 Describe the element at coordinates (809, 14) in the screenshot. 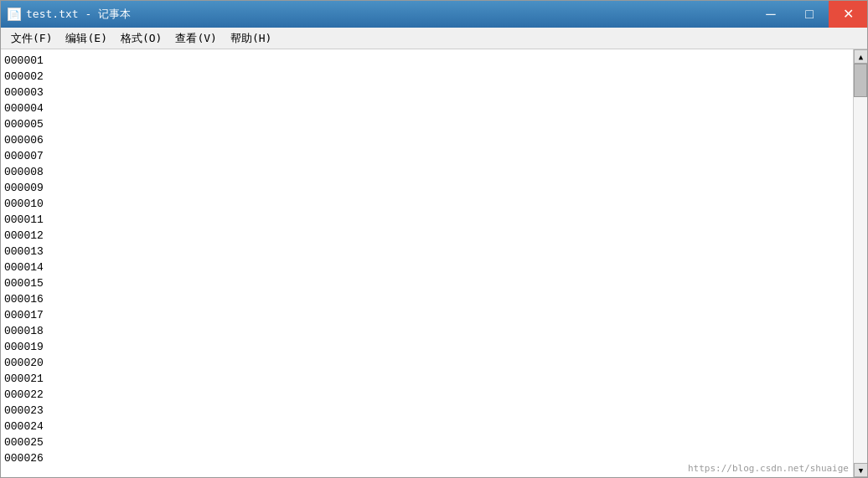

I see `restore-button: □` at that location.